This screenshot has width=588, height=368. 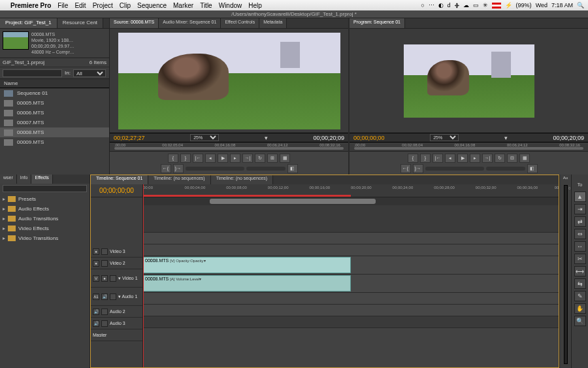 I want to click on track-header-a3: 🔊Audio 3, so click(x=116, y=324).